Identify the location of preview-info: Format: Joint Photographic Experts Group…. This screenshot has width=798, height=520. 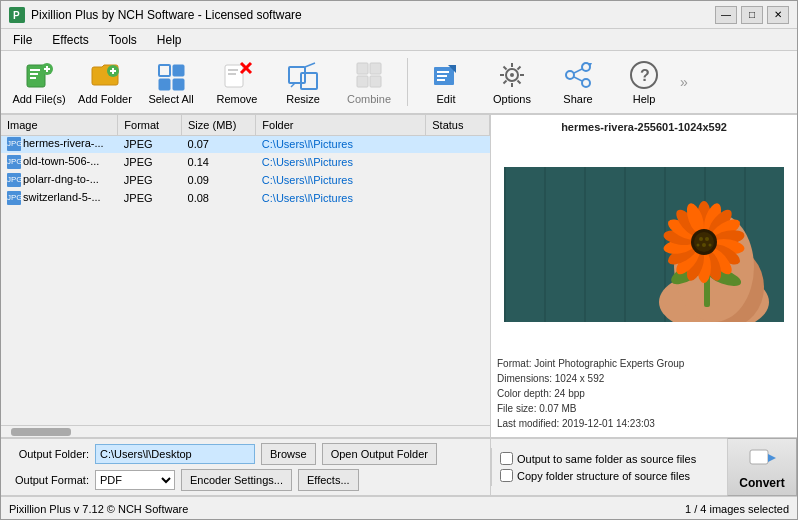
(644, 394).